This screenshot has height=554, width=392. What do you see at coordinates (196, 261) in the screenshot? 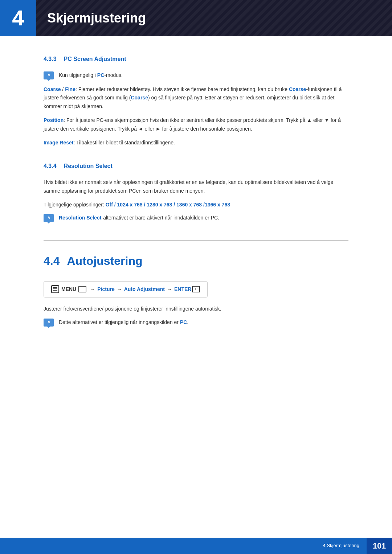
I see `section-44-heading: 4.4 Autojustering` at bounding box center [196, 261].